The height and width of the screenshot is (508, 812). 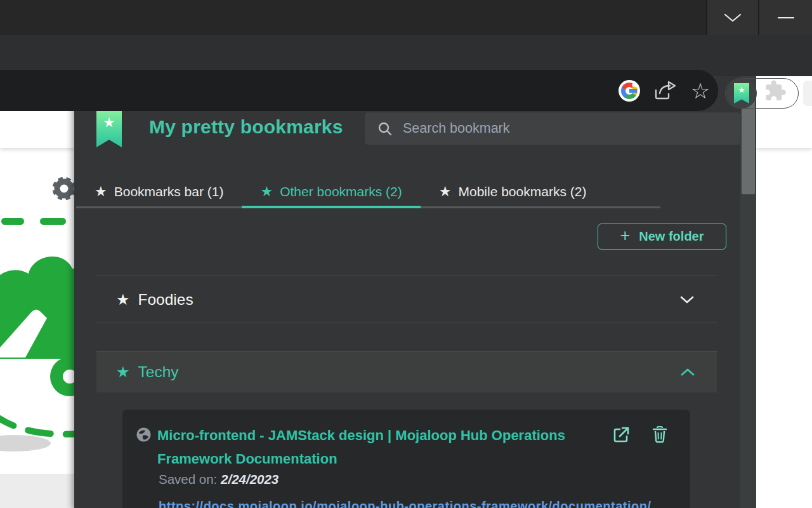 I want to click on search-box, so click(x=553, y=128).